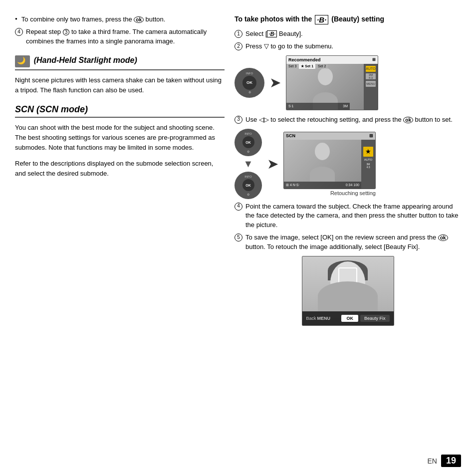  Describe the element at coordinates (290, 136) in the screenshot. I see `screen2-scn-label: SCN` at that location.